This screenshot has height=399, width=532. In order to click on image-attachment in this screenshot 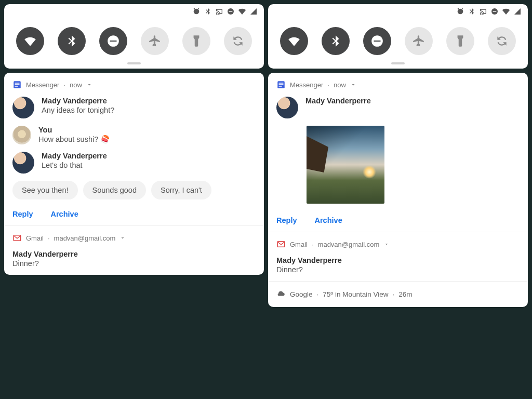, I will do `click(345, 165)`.